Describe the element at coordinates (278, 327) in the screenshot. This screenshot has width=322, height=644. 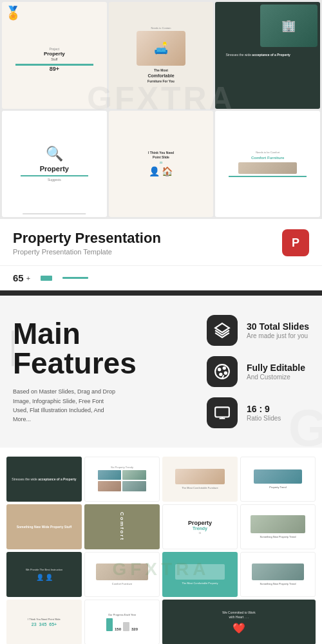
I see `feature-title-slides: 30 Total Slides` at that location.